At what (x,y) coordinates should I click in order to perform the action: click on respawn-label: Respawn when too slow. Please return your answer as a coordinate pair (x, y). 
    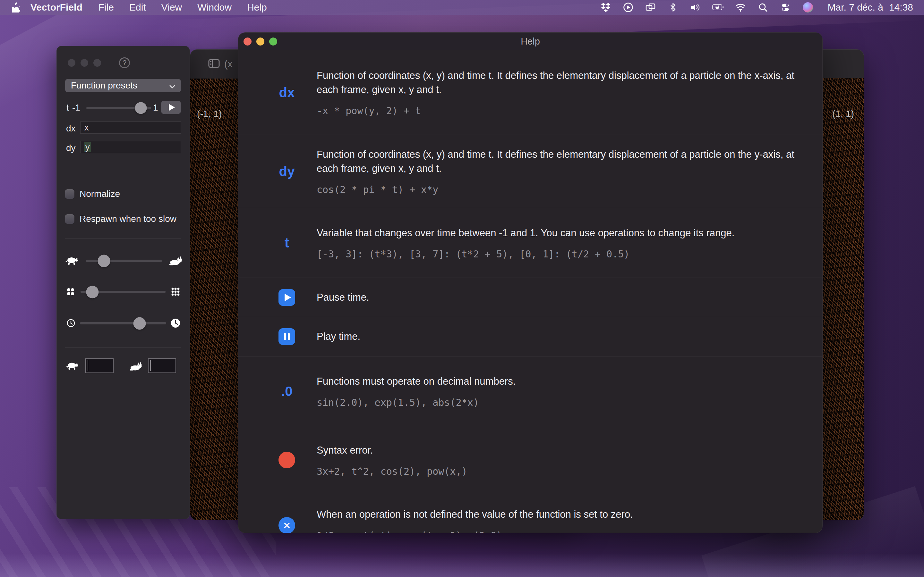
    Looking at the image, I should click on (128, 219).